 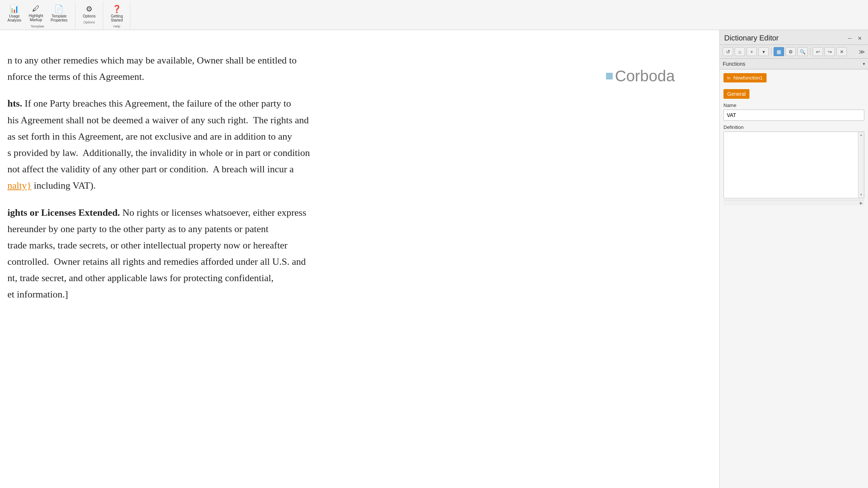 I want to click on ribbon: 📊 UsageAnalysis 🖊 HighlightMarkup 📄 Temp…, so click(x=434, y=15).